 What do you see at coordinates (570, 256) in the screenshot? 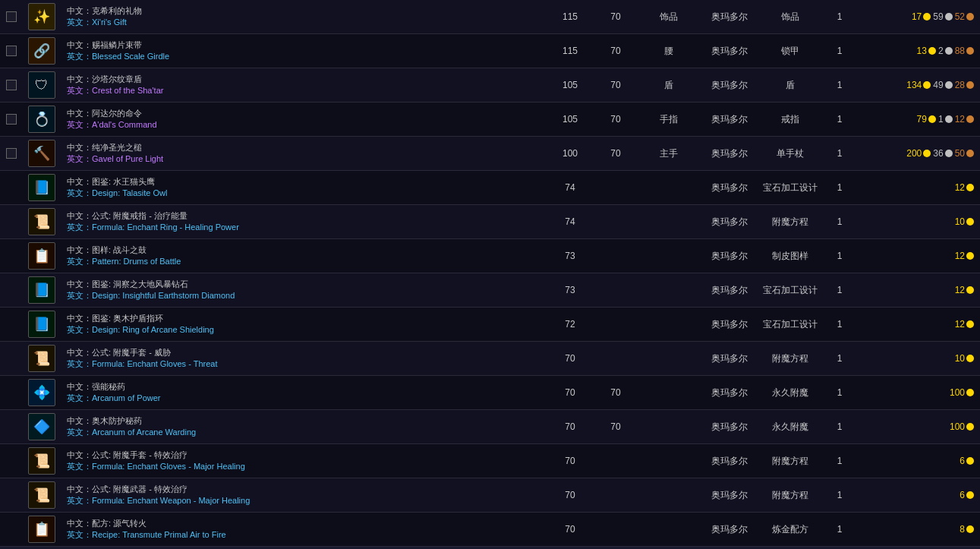
I see `item-level: 73` at bounding box center [570, 256].